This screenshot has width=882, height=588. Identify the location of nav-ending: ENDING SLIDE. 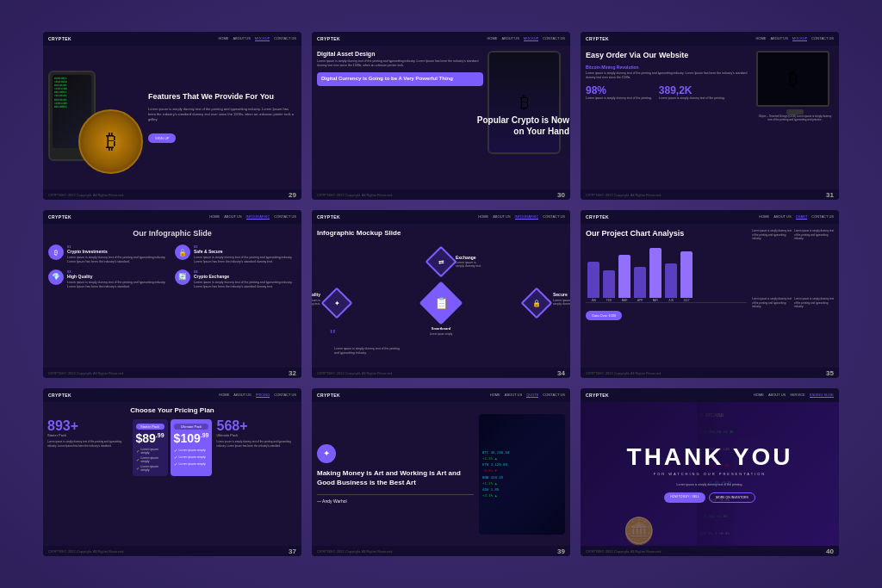
(822, 395).